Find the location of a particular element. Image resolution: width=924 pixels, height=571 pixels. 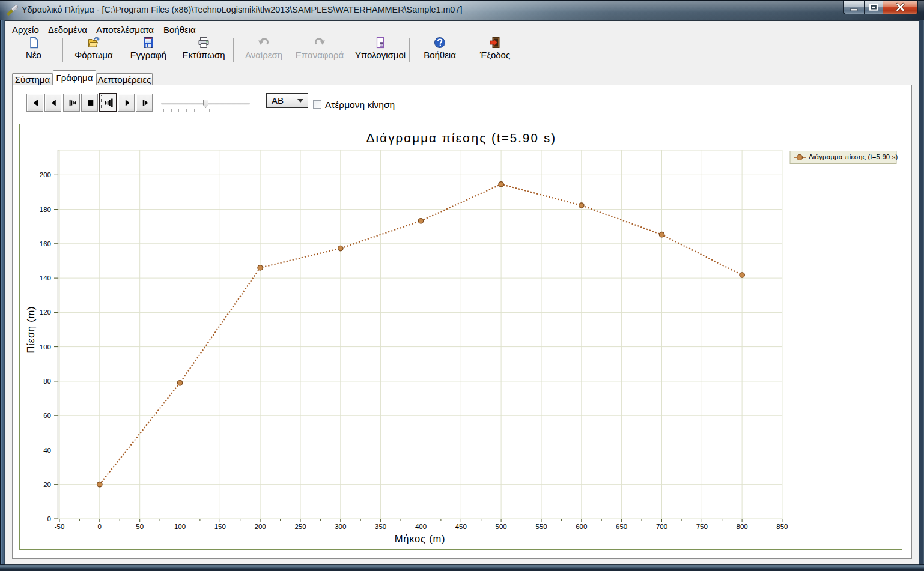

svg-text: 250 is located at coordinates (300, 527).